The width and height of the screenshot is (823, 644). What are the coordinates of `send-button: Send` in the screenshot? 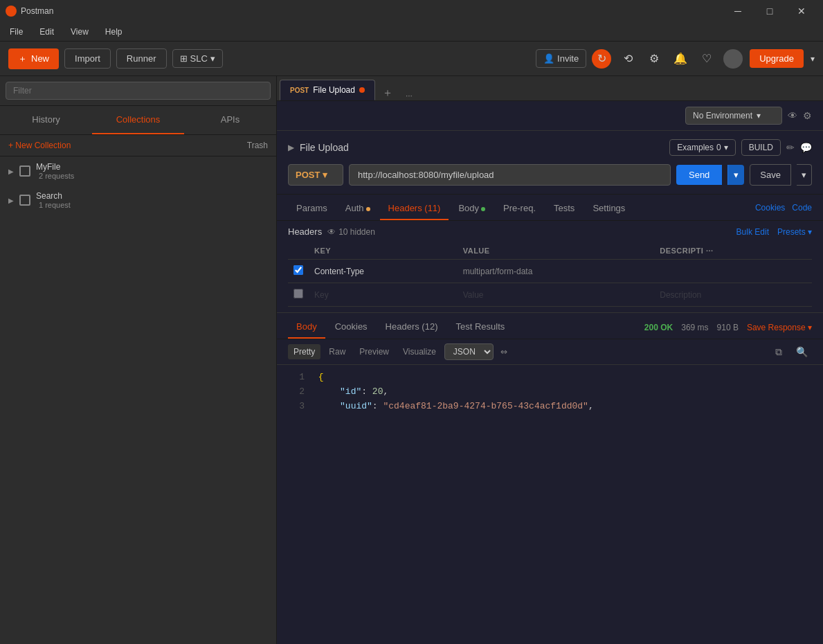 It's located at (699, 175).